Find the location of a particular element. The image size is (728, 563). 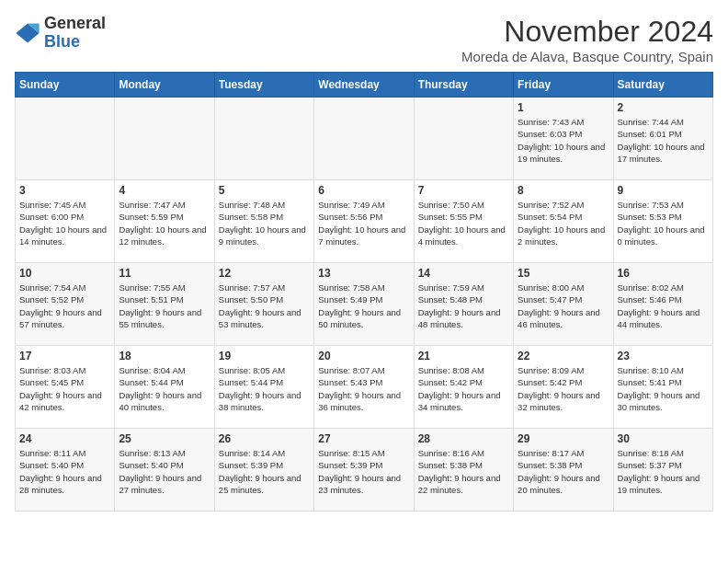

calendar-week-2: 3Sunrise: 7:45 AM Sunset: 6:00 PM Daylig… is located at coordinates (364, 222).